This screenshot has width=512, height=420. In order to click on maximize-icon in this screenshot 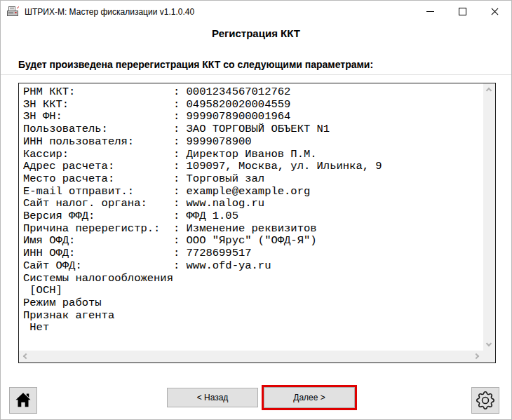, I will do `click(463, 11)`.